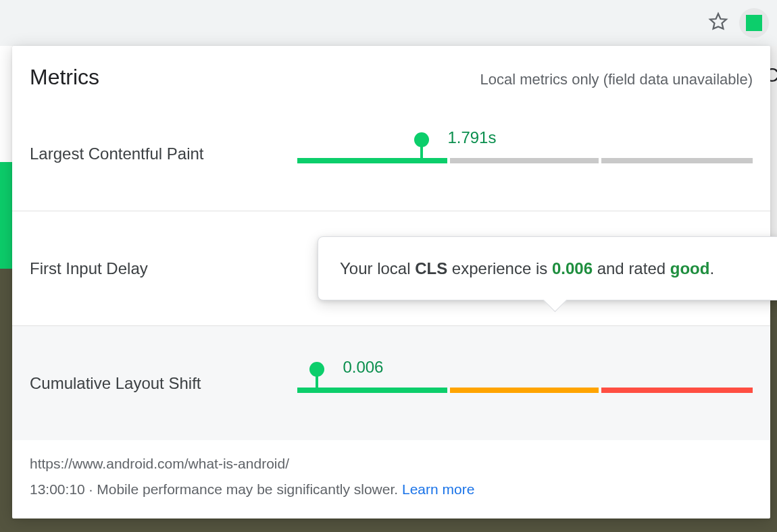 This screenshot has width=777, height=532. Describe the element at coordinates (438, 489) in the screenshot. I see `learn-more-link: Learn more` at that location.